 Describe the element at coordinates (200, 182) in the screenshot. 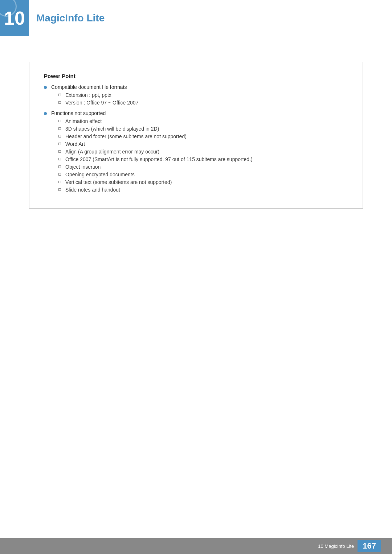

I see `list-item: Vertical text (some subitems are not sup…` at that location.